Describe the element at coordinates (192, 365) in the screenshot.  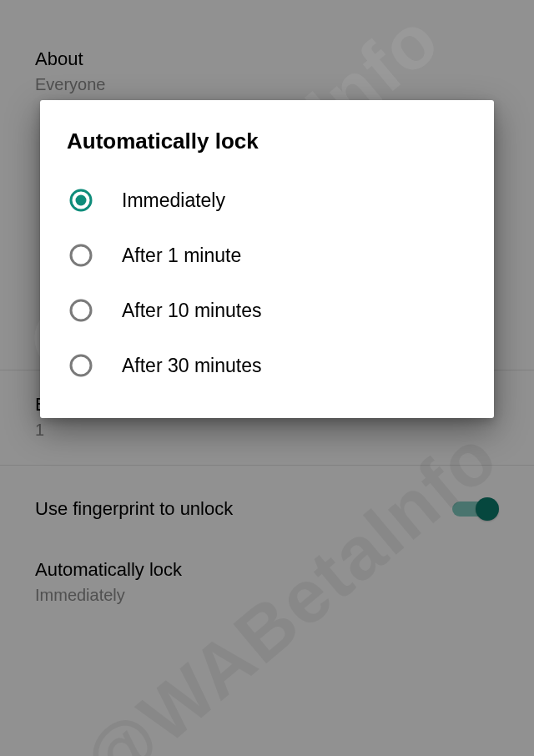
I see `option-label: After 30 minutes` at that location.